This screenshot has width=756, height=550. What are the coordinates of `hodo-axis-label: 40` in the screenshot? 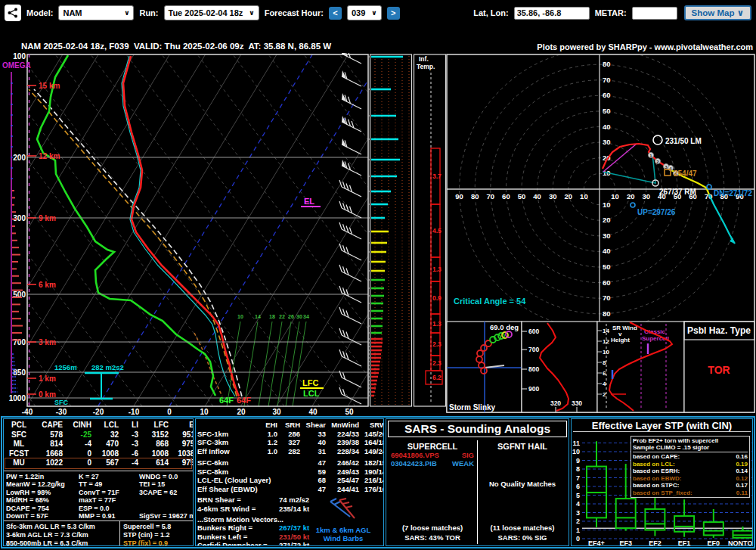 It's located at (606, 251).